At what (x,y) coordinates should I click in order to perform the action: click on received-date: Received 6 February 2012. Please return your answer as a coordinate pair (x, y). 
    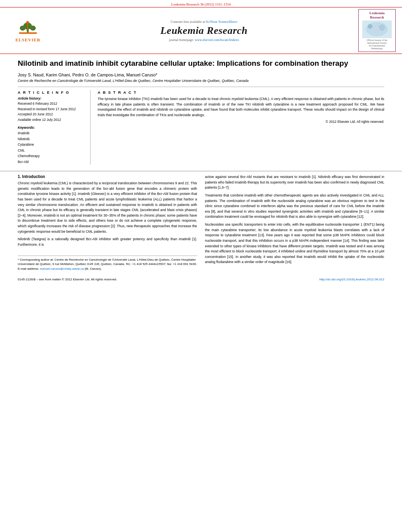
    Looking at the image, I should click on (52, 104).